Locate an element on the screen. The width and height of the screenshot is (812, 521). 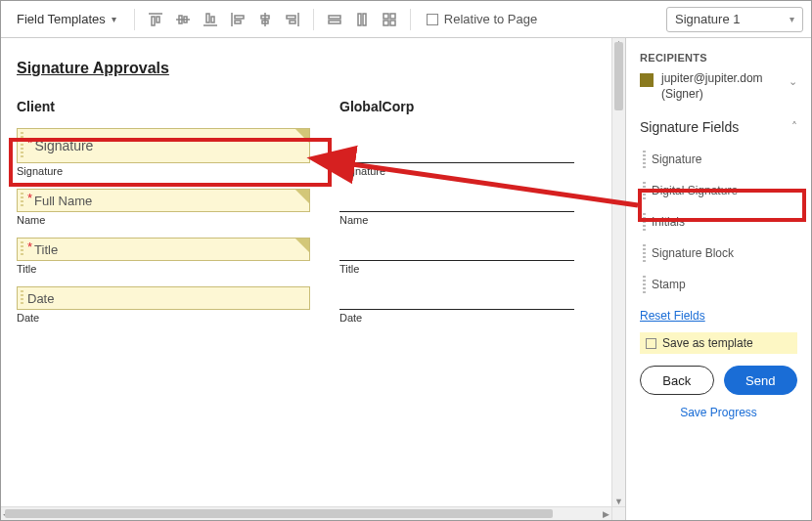
recipients-heading: RECIPIENTS is located at coordinates (718, 58).